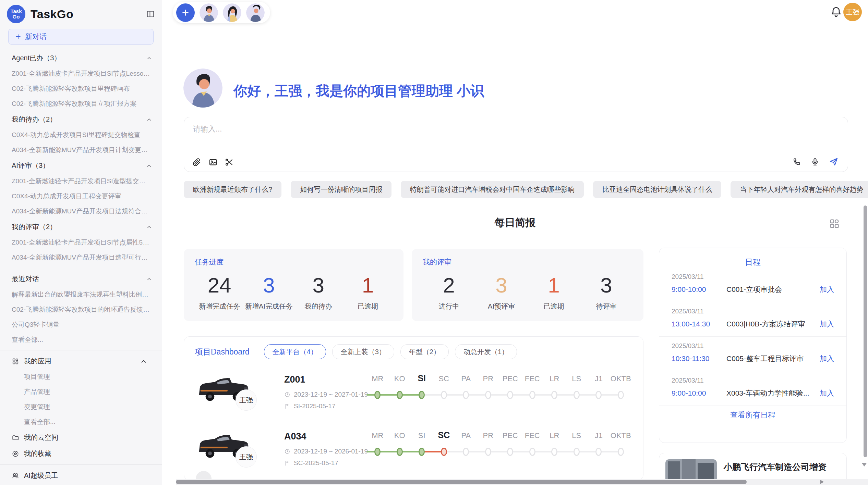  What do you see at coordinates (185, 13) in the screenshot?
I see `add-member-button` at bounding box center [185, 13].